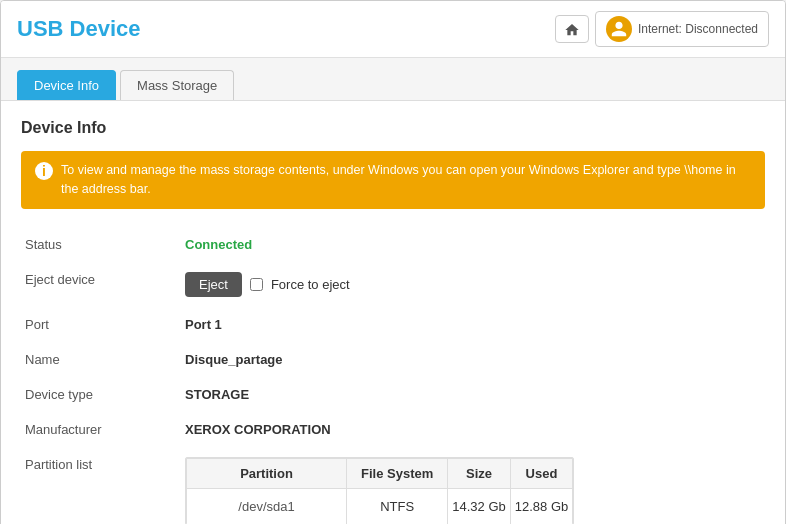 The width and height of the screenshot is (786, 524). I want to click on cell-size: 14.32 Gb, so click(480, 506).